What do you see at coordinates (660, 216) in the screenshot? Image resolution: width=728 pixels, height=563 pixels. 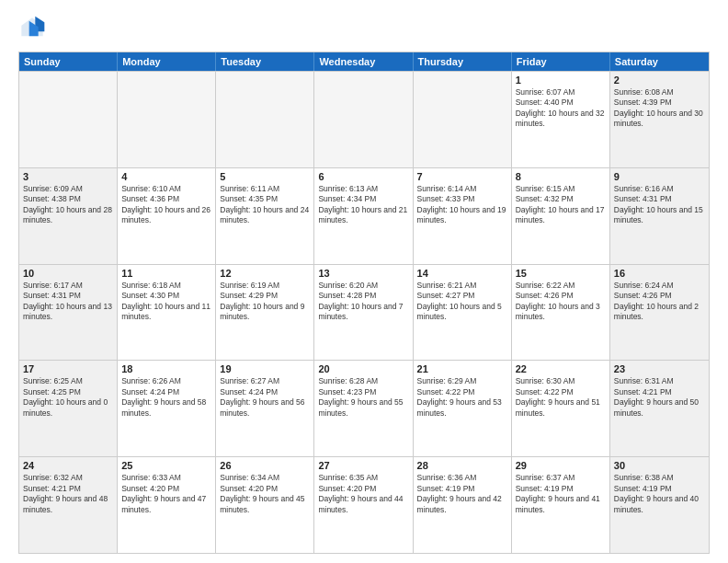 I see `day-cell-9: 9Sunrise: 6:16 AM Sunset: 4:31 PM Daylig…` at bounding box center [660, 216].